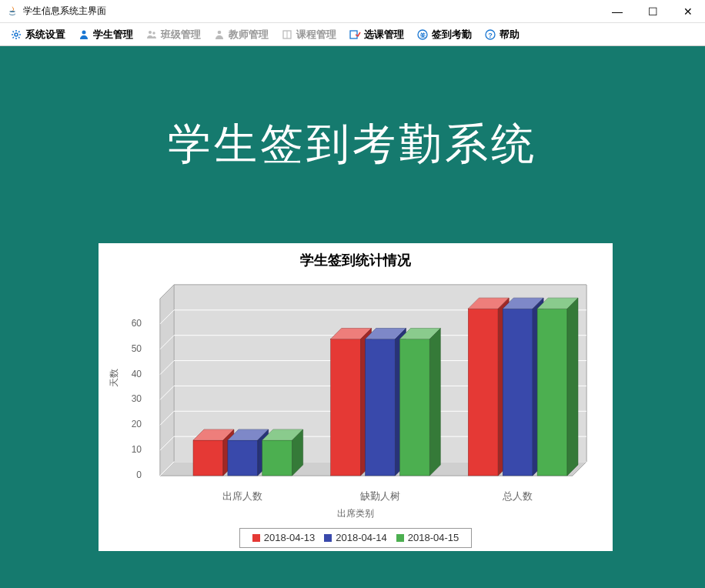  Describe the element at coordinates (434, 537) in the screenshot. I see `legend-label: 2018-04-15` at that location.